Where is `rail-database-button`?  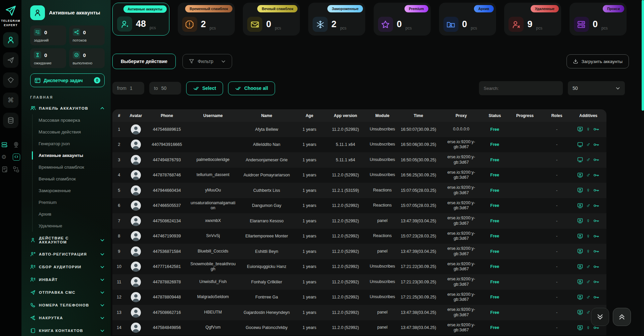 rail-database-button is located at coordinates (11, 120).